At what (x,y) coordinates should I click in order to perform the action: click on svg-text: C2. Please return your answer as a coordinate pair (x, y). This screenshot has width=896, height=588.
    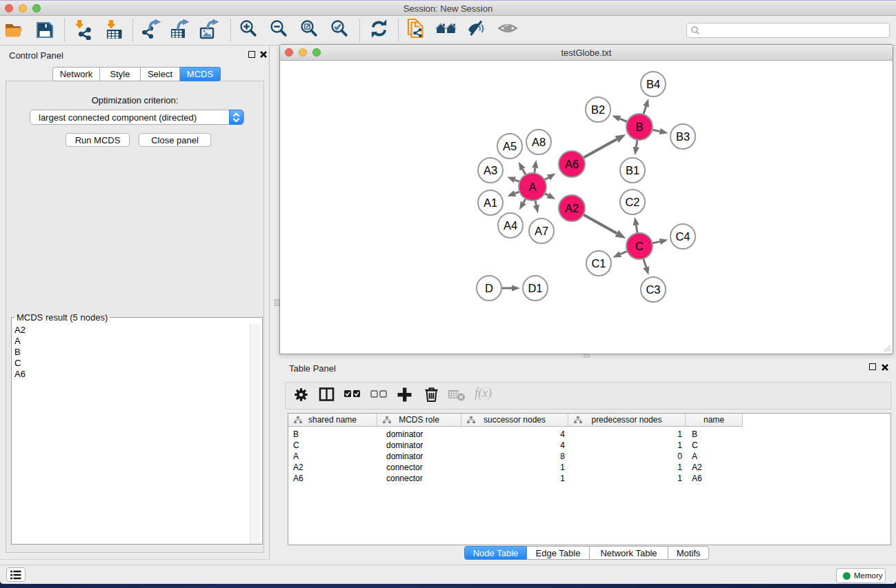
    Looking at the image, I should click on (632, 202).